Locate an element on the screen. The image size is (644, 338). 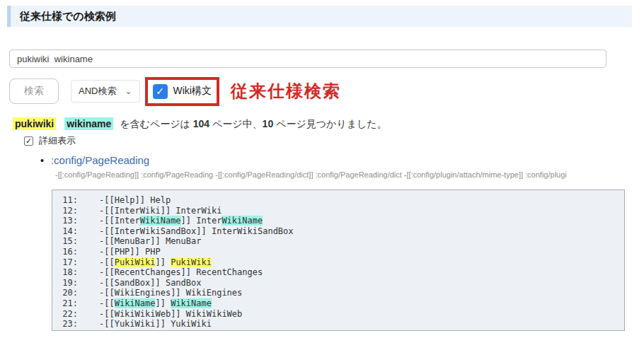
code-line-number: 15: is located at coordinates (69, 242).